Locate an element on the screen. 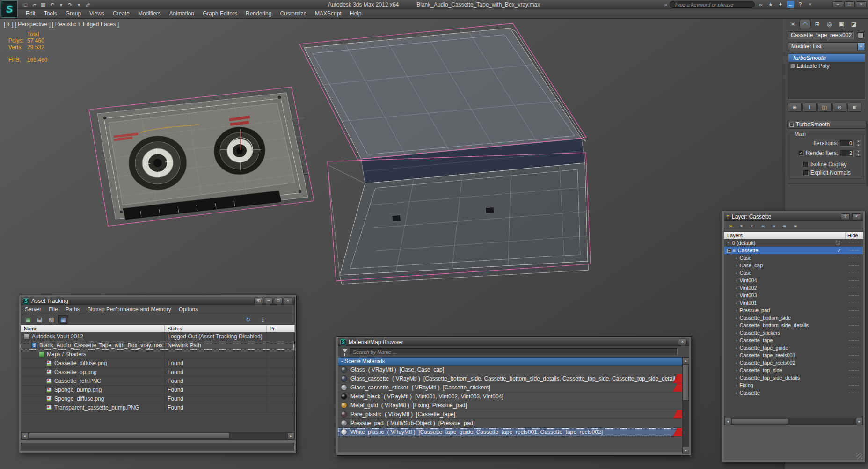 The image size is (868, 469). help-icon: ? is located at coordinates (800, 5).